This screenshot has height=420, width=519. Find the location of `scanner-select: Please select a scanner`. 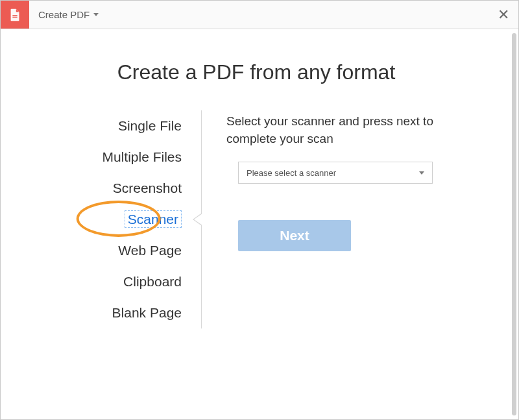

scanner-select: Please select a scanner is located at coordinates (335, 173).